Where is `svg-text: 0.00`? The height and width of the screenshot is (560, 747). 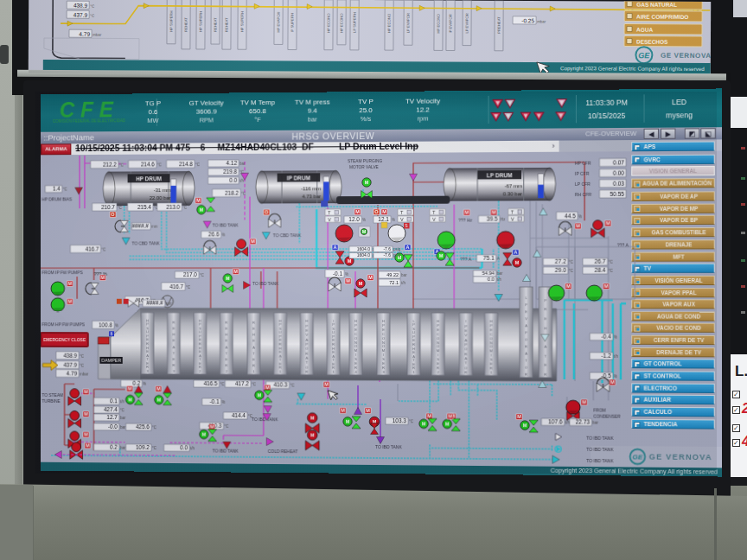
svg-text: 0.00 is located at coordinates (619, 173).